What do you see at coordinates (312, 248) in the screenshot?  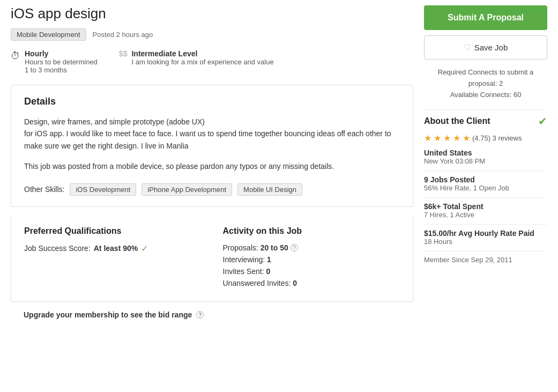 I see `proposals-row: Proposals: 20 to 50 ?` at bounding box center [312, 248].